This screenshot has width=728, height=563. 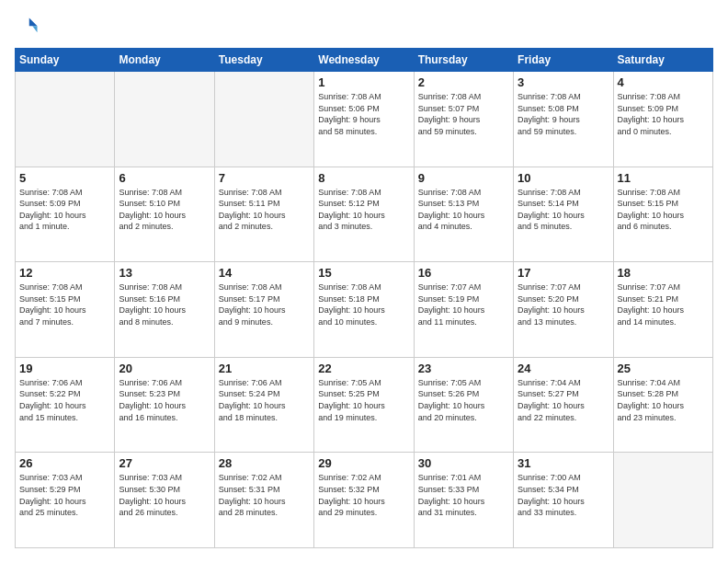 What do you see at coordinates (65, 405) in the screenshot?
I see `calendar-cell: 19Sunrise: 7:06 AM Sunset: 5:22 PM Dayli…` at bounding box center [65, 405].